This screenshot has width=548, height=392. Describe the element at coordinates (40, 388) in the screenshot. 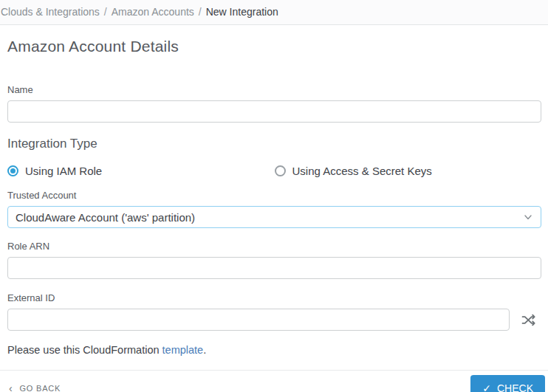

I see `go-back-label: GO BACK` at that location.